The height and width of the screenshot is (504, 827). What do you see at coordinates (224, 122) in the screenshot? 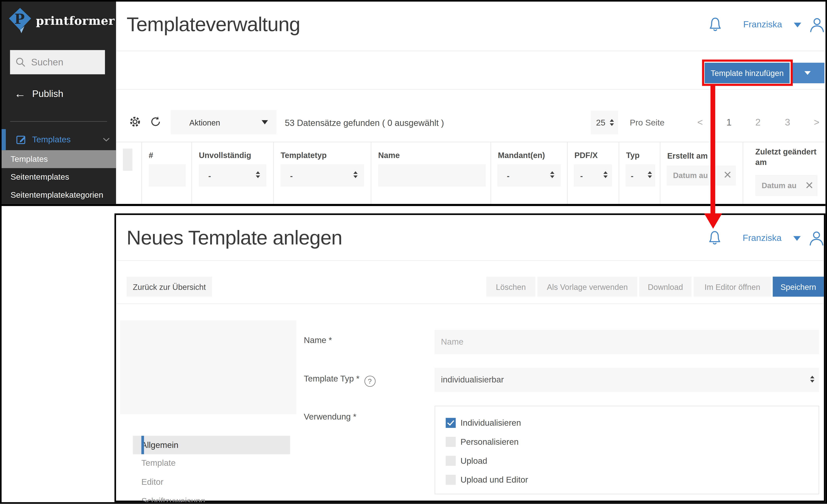
I see `actions-dropdown: Aktionen` at bounding box center [224, 122].